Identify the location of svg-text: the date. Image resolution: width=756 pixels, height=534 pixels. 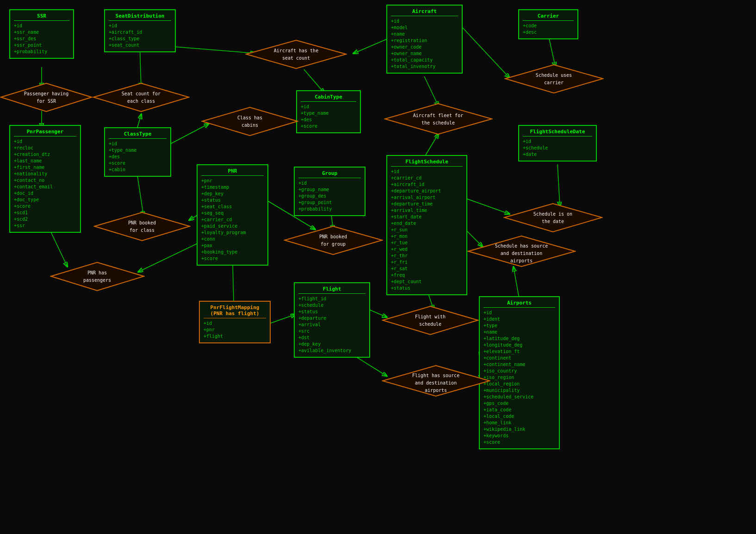
(553, 221).